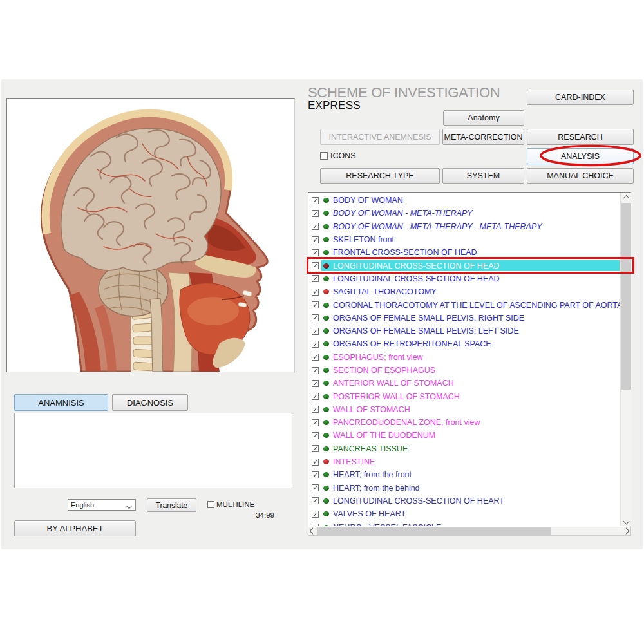 Image resolution: width=644 pixels, height=644 pixels. Describe the element at coordinates (464, 449) in the screenshot. I see `list-item: ✓ PANCREAS TISSUE` at that location.